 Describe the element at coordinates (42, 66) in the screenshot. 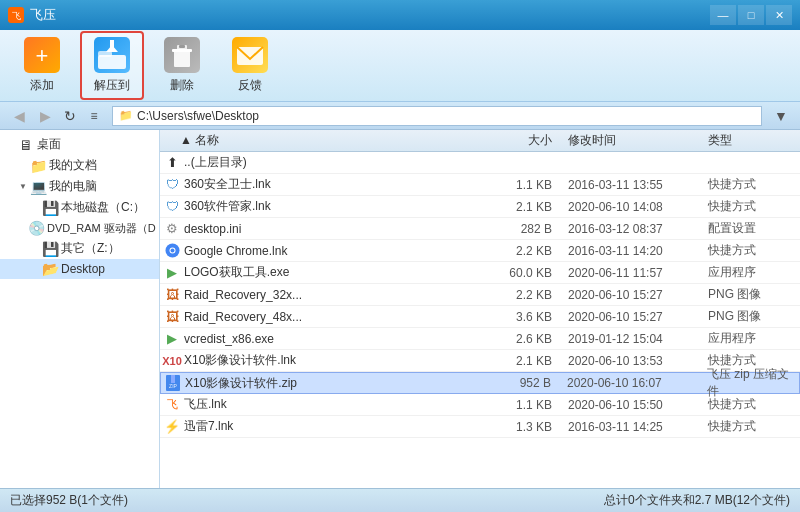

I see `add-button: + 添加` at that location.